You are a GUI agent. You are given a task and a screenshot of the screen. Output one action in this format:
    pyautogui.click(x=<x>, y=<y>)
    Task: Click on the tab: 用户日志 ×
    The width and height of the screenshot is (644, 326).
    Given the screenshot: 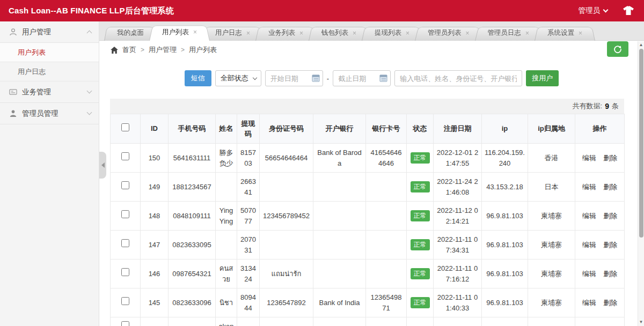 What is the action you would take?
    pyautogui.click(x=233, y=33)
    